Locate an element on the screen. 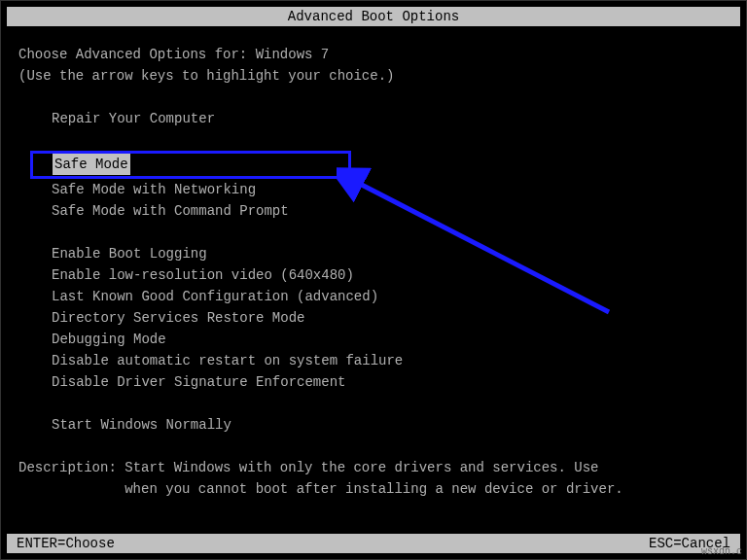 This screenshot has width=747, height=560. menu-item-selected-highlight: Safe Mode is located at coordinates (191, 165).